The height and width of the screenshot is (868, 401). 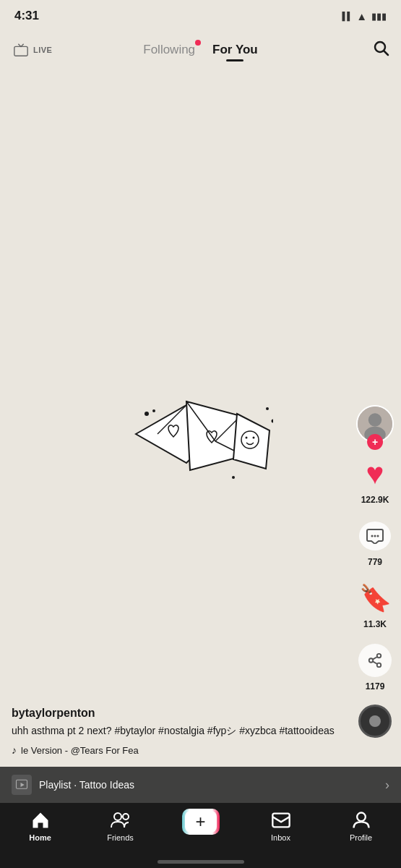 I want to click on comment-action: 779, so click(x=375, y=542).